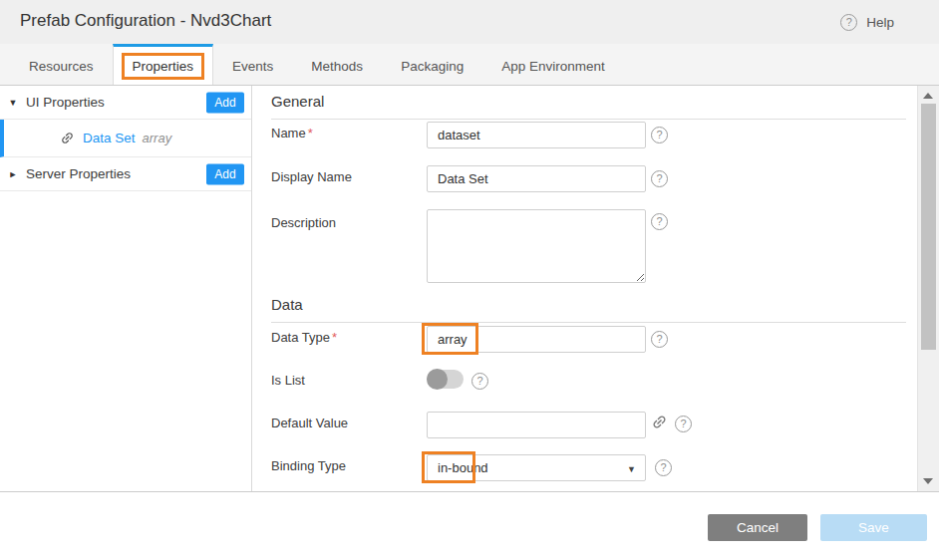 This screenshot has width=939, height=560. I want to click on add-ui-property-button: Add, so click(225, 102).